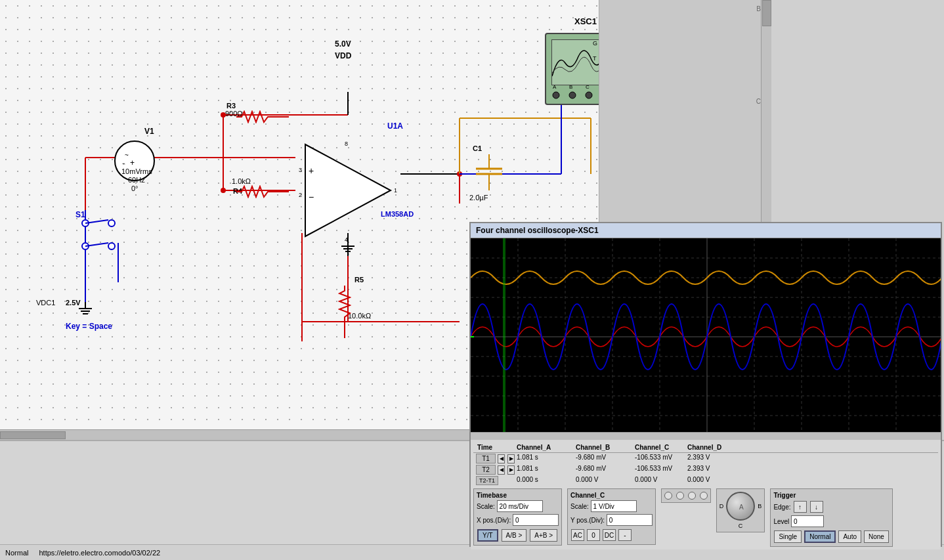  Describe the element at coordinates (630, 520) in the screenshot. I see `chc-ypos-input` at that location.